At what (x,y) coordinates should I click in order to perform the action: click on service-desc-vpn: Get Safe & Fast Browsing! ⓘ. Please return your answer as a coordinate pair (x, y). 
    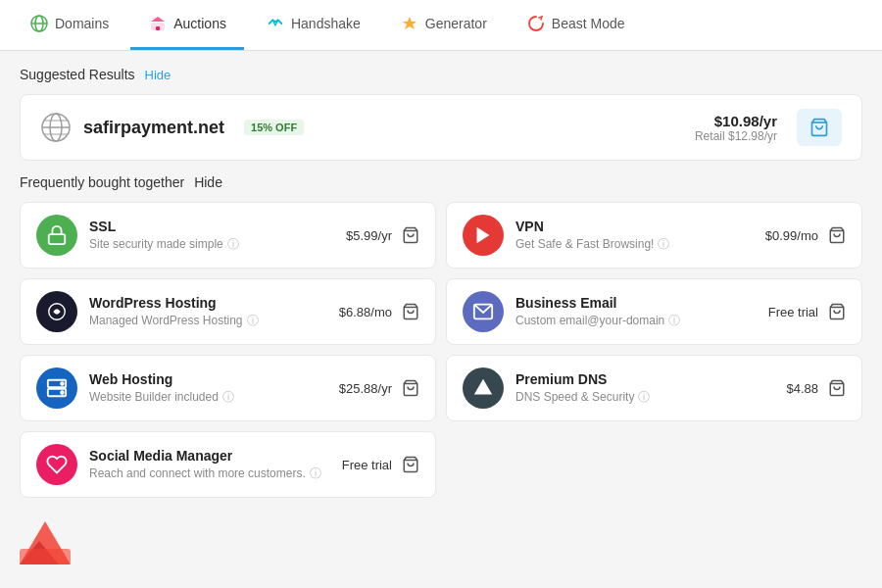
    Looking at the image, I should click on (635, 245).